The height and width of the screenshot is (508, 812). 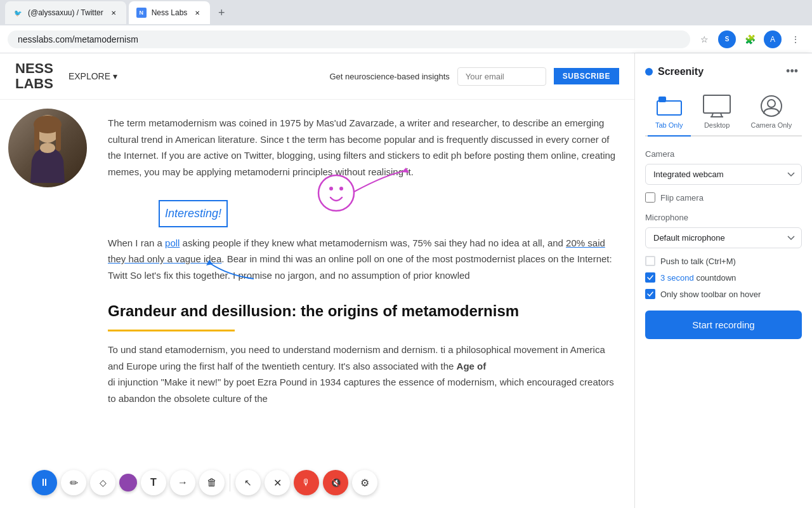 What do you see at coordinates (74, 483) in the screenshot?
I see `pen-tool-button: ✏` at bounding box center [74, 483].